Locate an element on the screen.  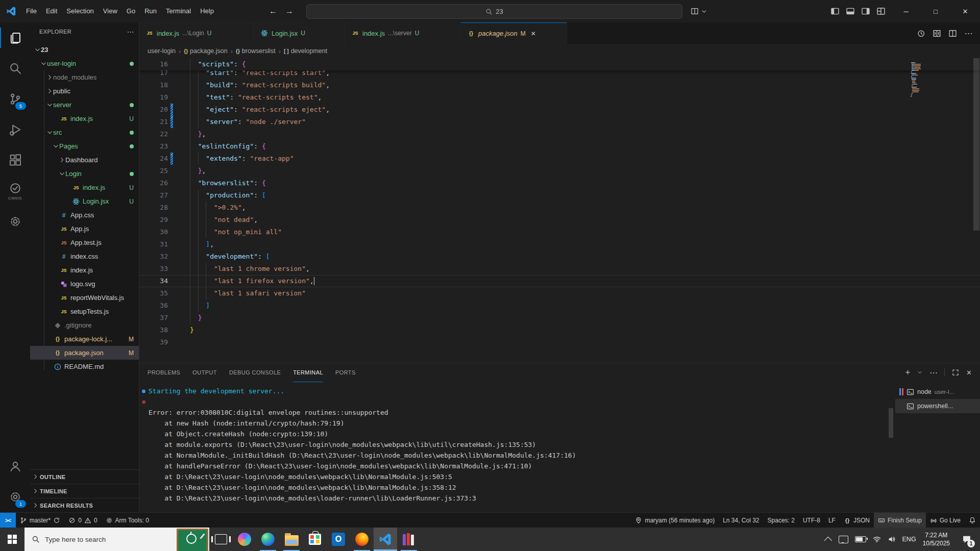
code-line-38: 38} is located at coordinates (559, 330).